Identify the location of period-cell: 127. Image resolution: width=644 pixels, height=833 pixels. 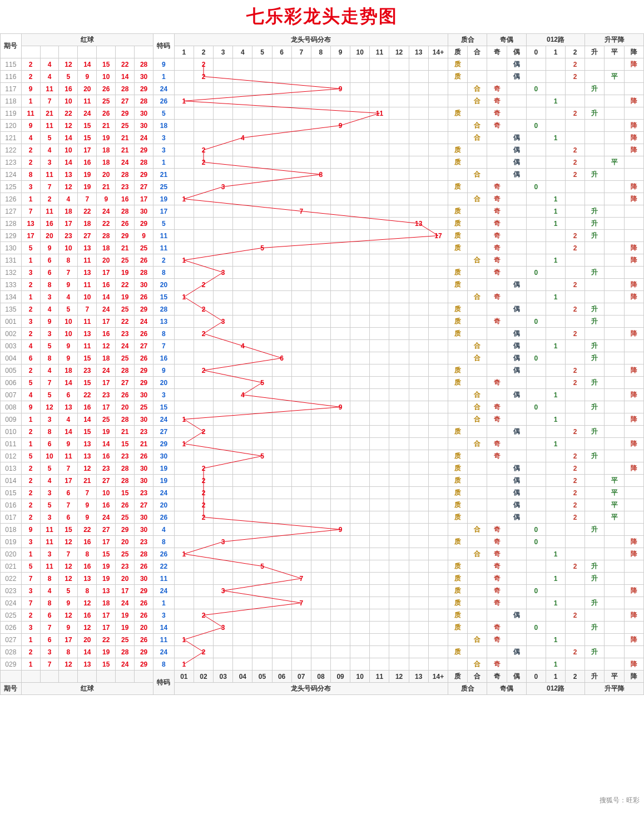
(11, 211).